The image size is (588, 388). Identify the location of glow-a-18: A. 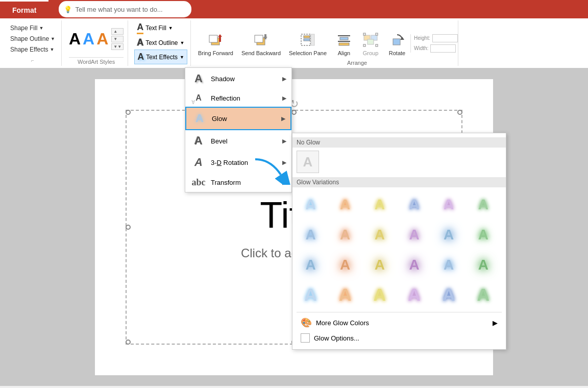
(483, 265).